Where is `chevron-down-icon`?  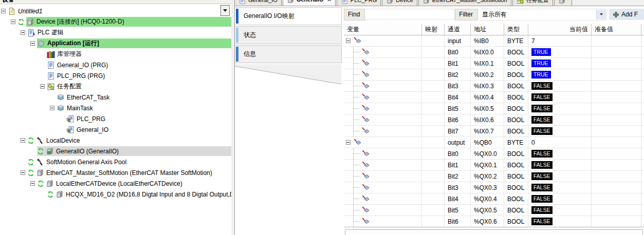 chevron-down-icon is located at coordinates (601, 14).